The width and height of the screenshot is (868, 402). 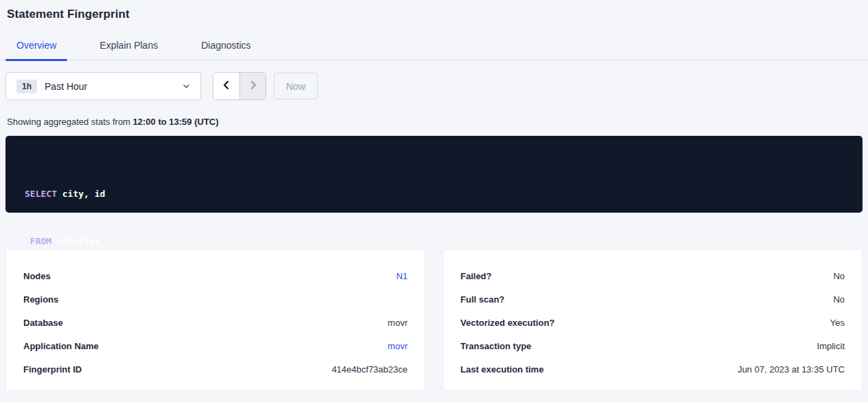 What do you see at coordinates (215, 322) in the screenshot?
I see `table-row: Database movr` at bounding box center [215, 322].